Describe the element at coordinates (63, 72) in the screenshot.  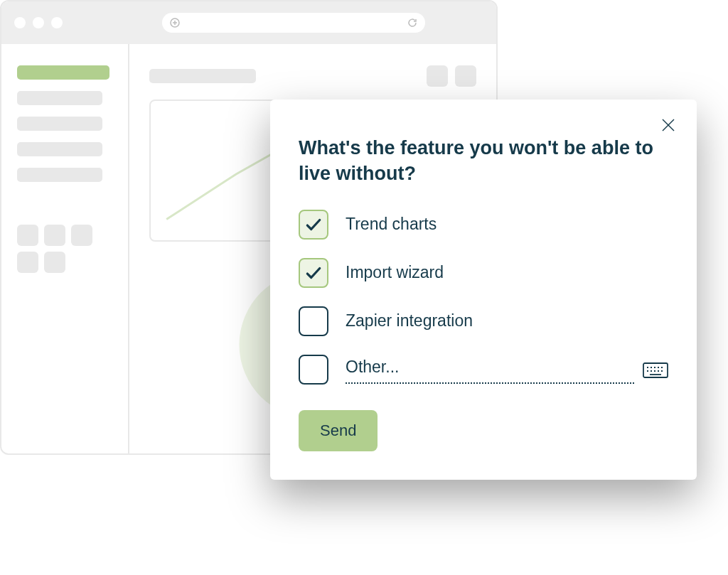
I see `sidebar-item-active` at that location.